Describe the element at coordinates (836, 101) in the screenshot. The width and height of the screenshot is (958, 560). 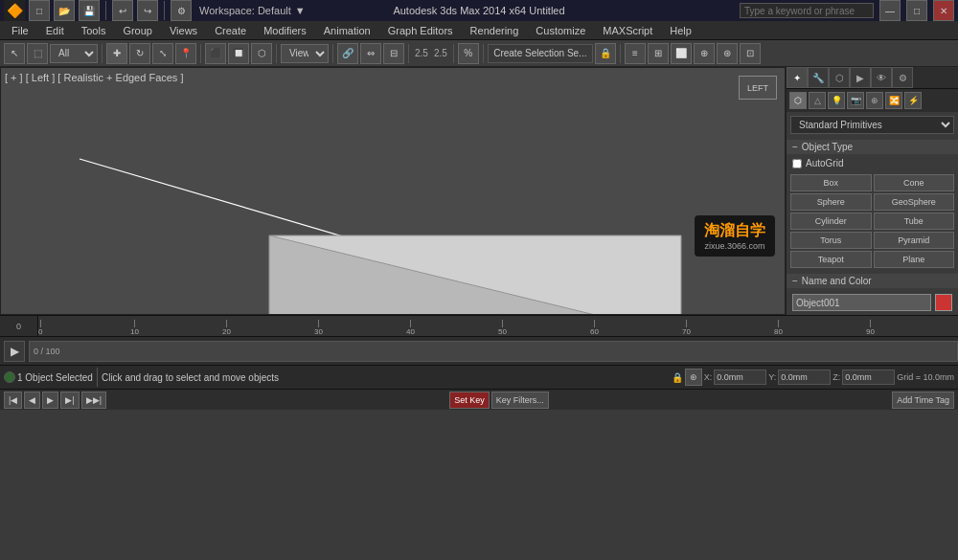
I see `subtab-lights: 💡` at that location.